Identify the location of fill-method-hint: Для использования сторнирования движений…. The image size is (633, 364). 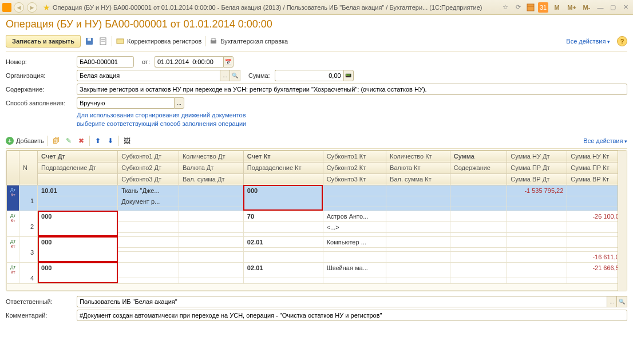
(352, 120).